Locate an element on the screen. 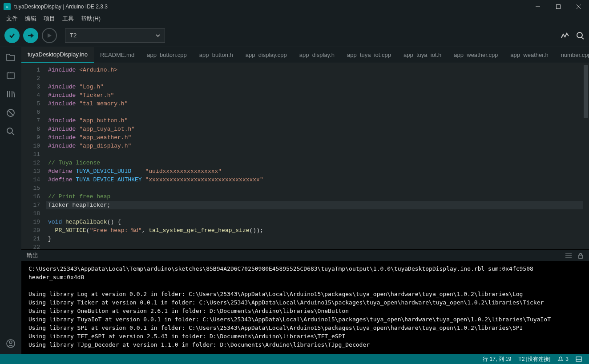 Image resolution: width=589 pixels, height=364 pixels. code-line: PR_NOTICE("Free heap: %d", tal_system_ge… is located at coordinates (315, 230).